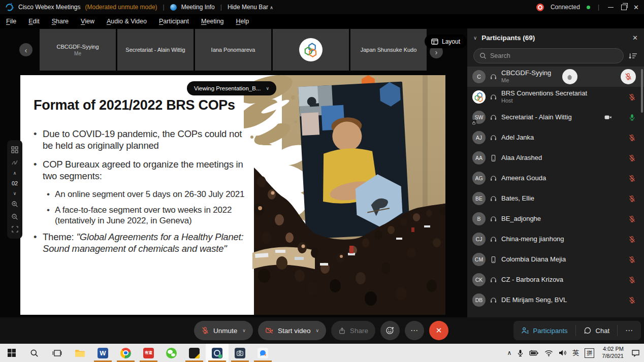 Image resolution: width=644 pixels, height=362 pixels. What do you see at coordinates (103, 353) in the screenshot?
I see `taskbar-word: W` at bounding box center [103, 353].